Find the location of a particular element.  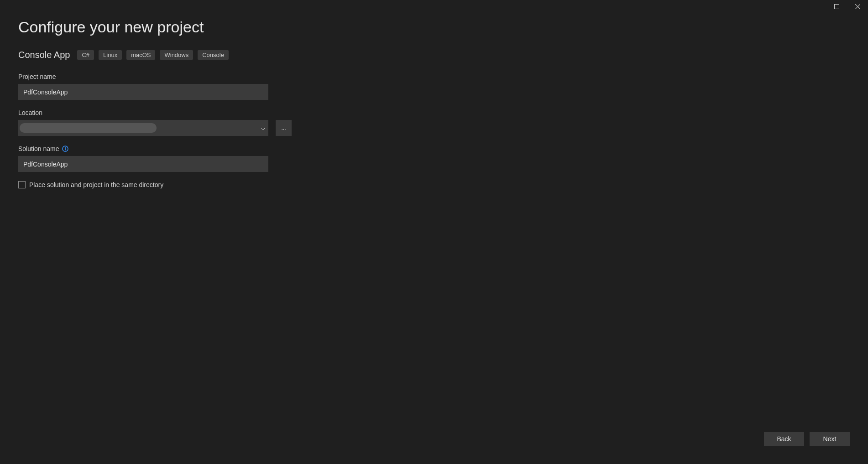

location-group: Location ... is located at coordinates (434, 122).